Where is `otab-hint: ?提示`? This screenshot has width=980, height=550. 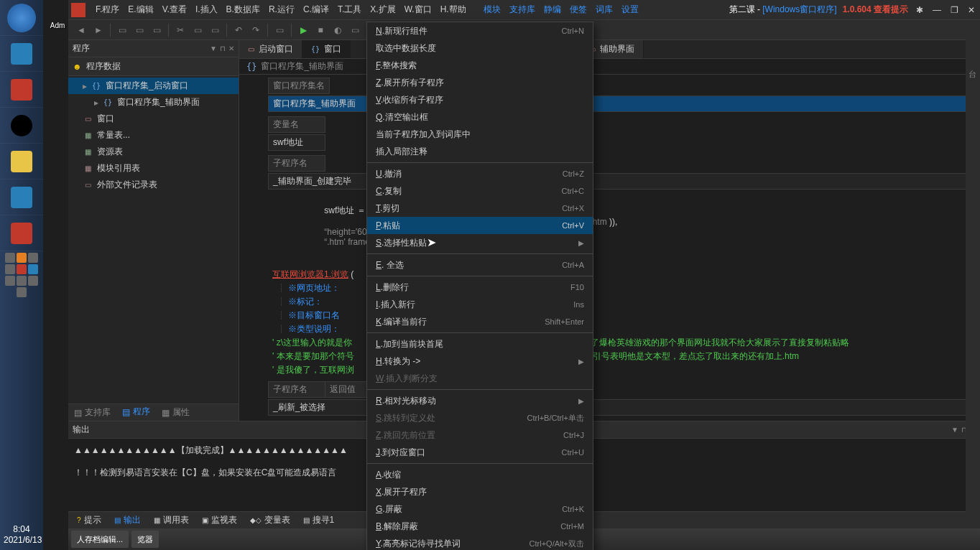 otab-hint: ?提示 is located at coordinates (89, 520).